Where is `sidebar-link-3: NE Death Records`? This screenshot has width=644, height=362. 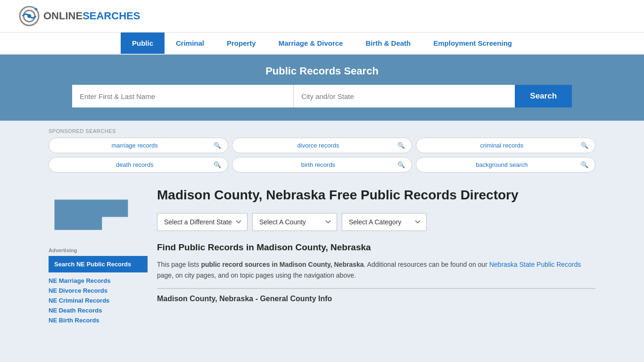 sidebar-link-3: NE Death Records is located at coordinates (98, 310).